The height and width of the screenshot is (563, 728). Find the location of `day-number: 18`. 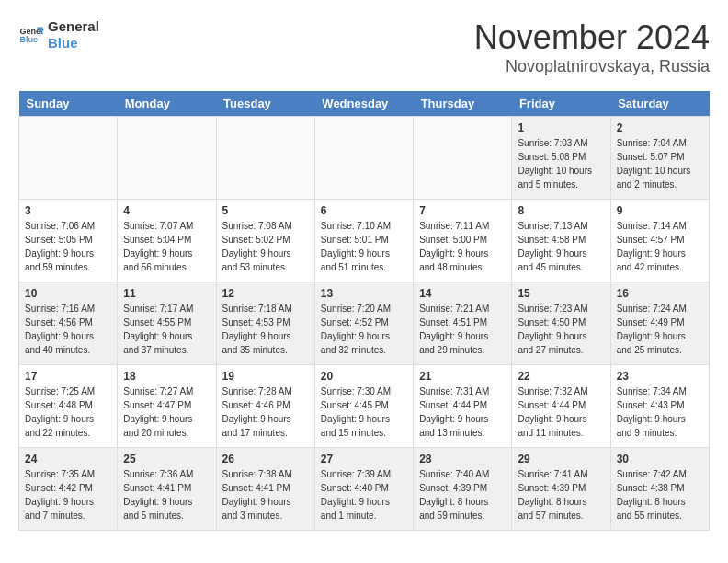

day-number: 18 is located at coordinates (166, 376).